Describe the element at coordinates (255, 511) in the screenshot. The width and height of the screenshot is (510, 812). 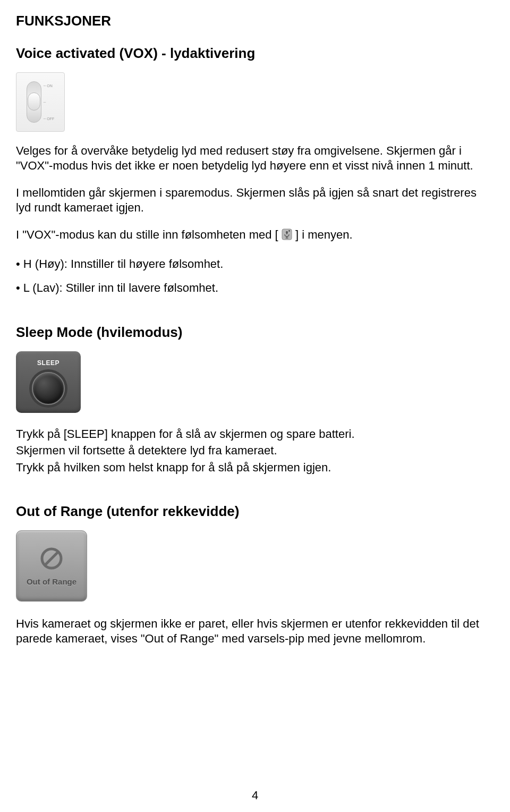
I see `heading-out-of-range: Out of Range (utenfor rekkevidde)` at that location.